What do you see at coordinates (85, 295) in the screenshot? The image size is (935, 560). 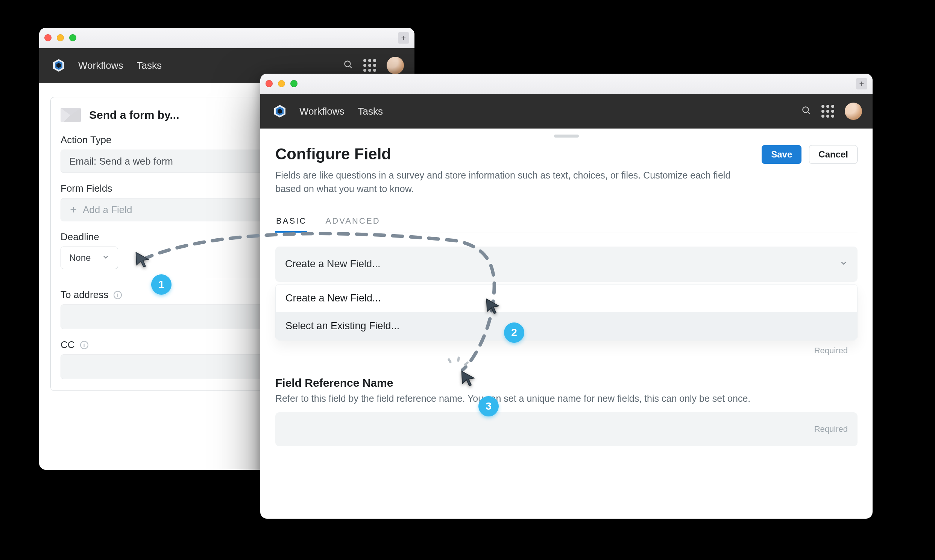 I see `to-address-label: To address` at bounding box center [85, 295].